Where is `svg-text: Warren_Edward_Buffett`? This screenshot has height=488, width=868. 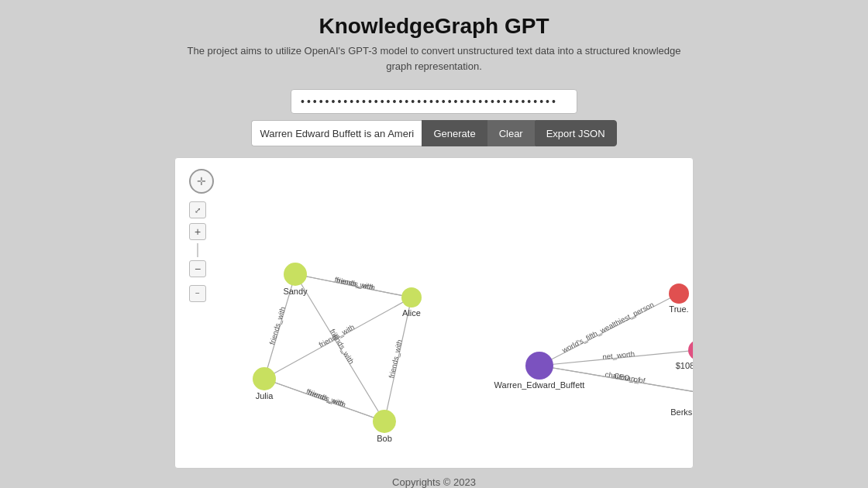
svg-text: Warren_Edward_Buffett is located at coordinates (539, 385).